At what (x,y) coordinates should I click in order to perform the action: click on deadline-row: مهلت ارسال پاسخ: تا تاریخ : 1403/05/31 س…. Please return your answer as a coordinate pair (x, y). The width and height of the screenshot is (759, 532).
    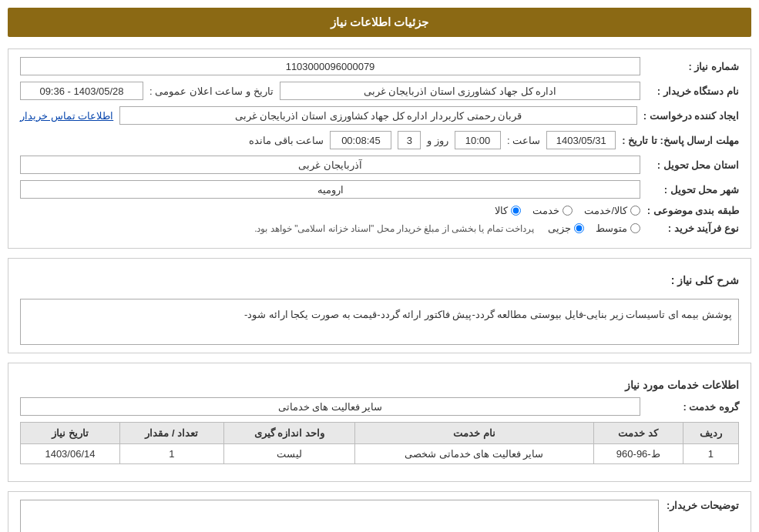
    Looking at the image, I should click on (379, 140).